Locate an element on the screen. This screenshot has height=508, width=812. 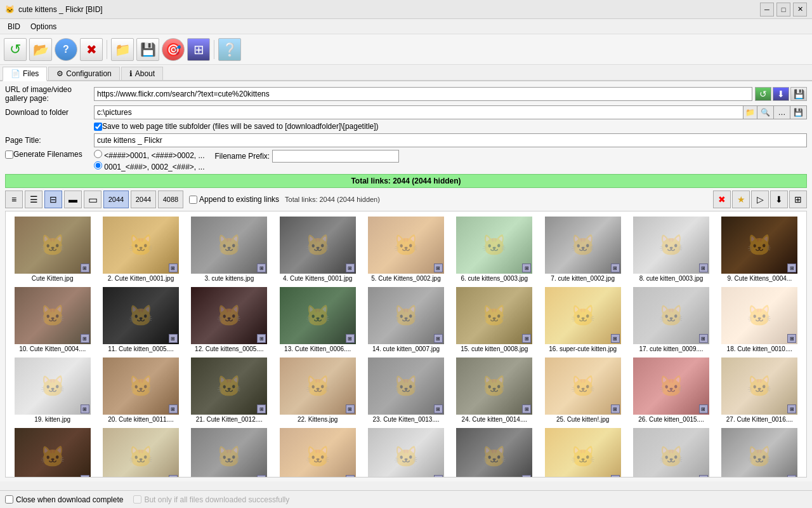
image-corner-icon-35: ⊞ is located at coordinates (704, 476).